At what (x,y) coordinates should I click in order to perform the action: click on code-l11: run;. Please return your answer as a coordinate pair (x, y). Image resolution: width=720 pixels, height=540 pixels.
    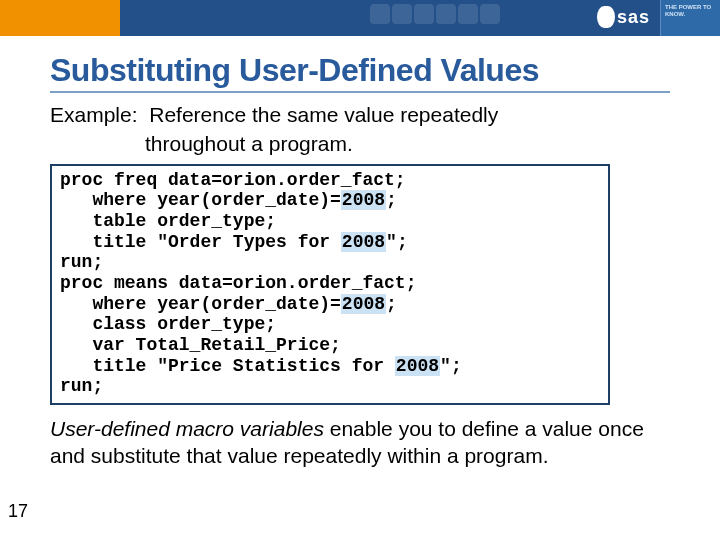
    Looking at the image, I should click on (82, 386).